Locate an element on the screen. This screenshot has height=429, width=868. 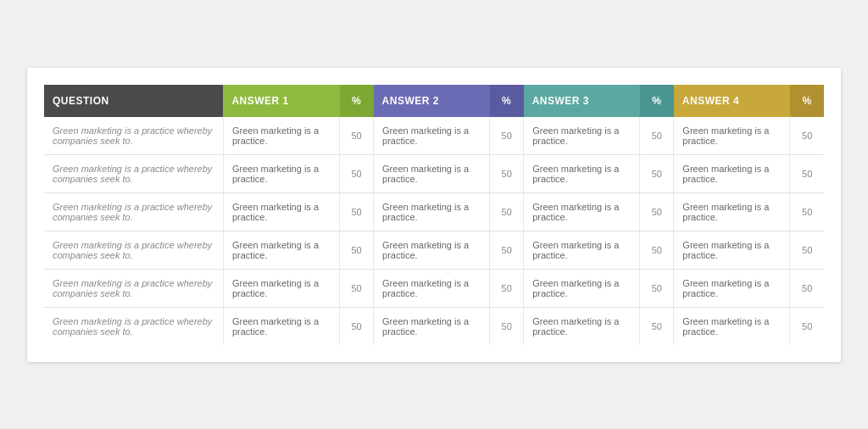
header-pct4: % is located at coordinates (807, 101).